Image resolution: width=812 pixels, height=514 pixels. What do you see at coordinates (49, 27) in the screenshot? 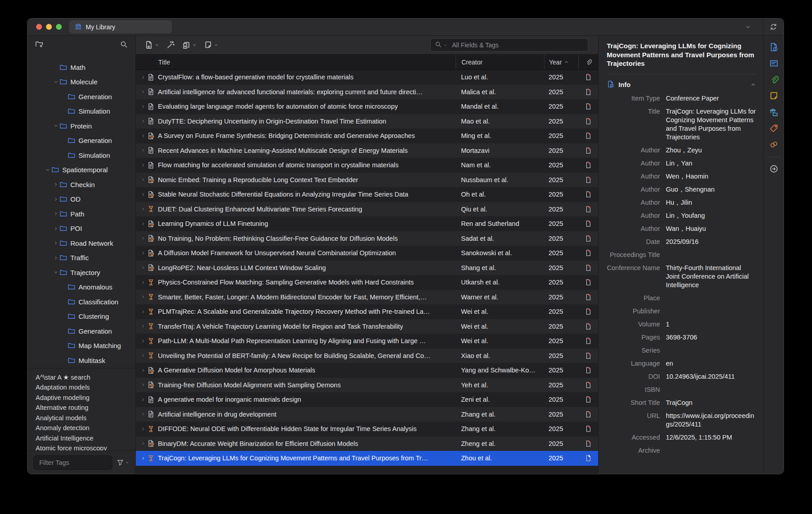
I see `minimize-window-button` at bounding box center [49, 27].